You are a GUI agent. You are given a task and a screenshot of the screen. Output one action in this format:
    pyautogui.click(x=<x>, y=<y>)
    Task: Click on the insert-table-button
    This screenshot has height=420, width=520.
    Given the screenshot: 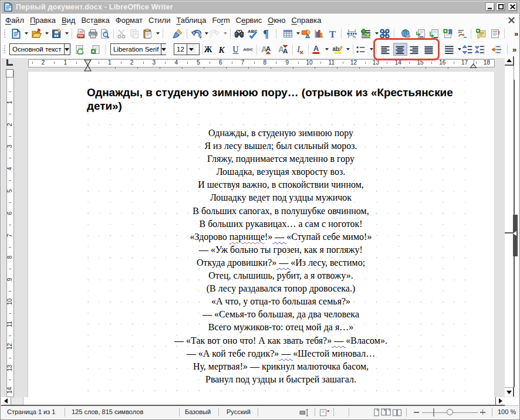 What is the action you would take?
    pyautogui.click(x=288, y=33)
    